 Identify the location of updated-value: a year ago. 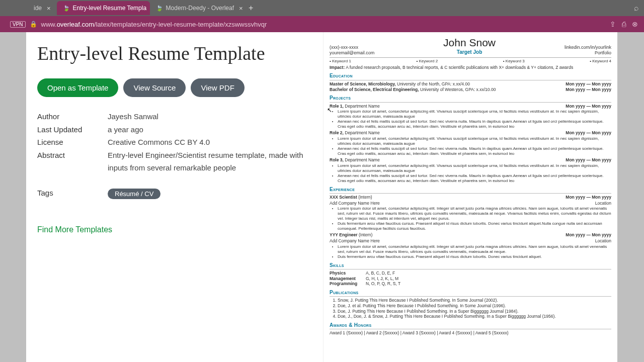
(211, 130).